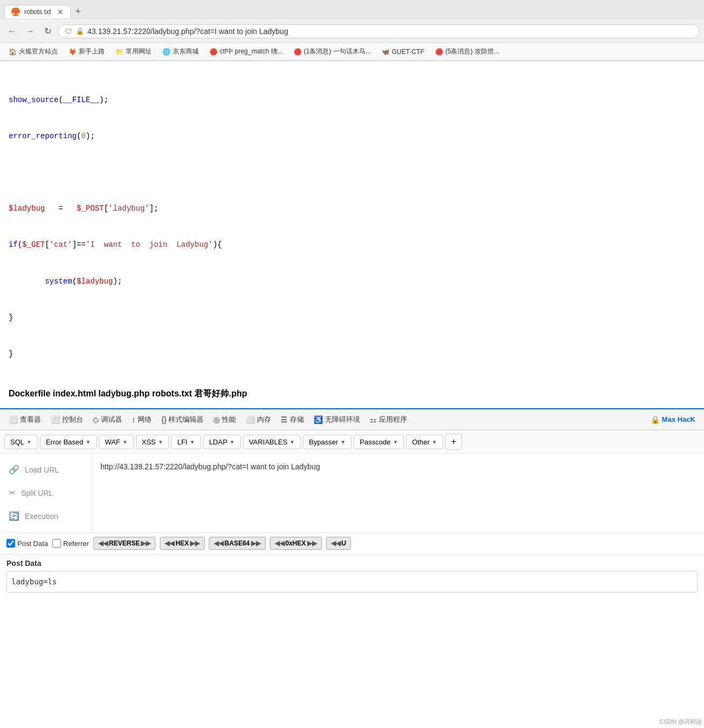  What do you see at coordinates (293, 420) in the screenshot?
I see `devtool-storage: ☰ 存储` at bounding box center [293, 420].